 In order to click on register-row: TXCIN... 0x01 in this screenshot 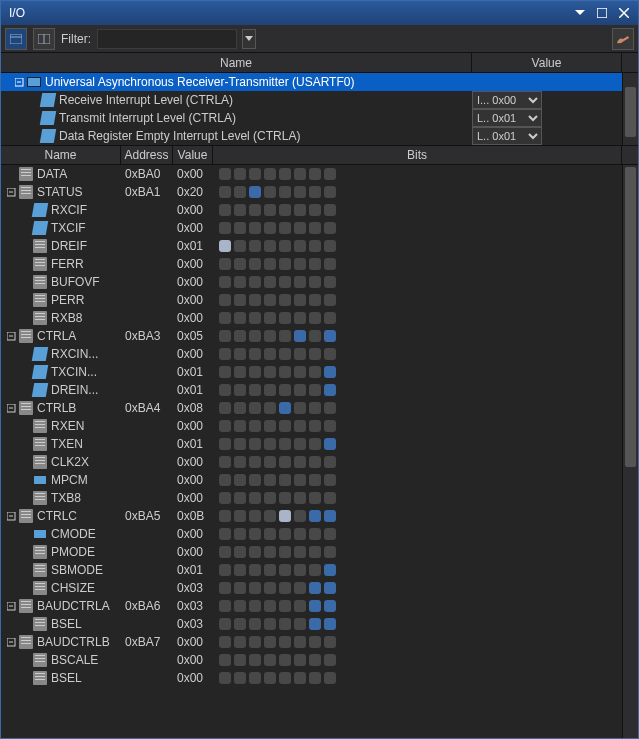, I will do `click(312, 372)`.